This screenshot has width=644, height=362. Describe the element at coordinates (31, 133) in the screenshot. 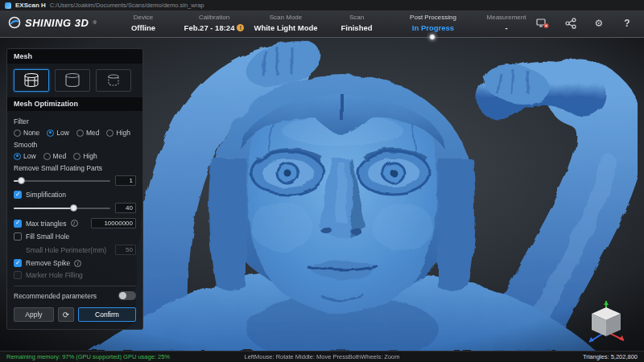

I see `radio-label: None` at that location.